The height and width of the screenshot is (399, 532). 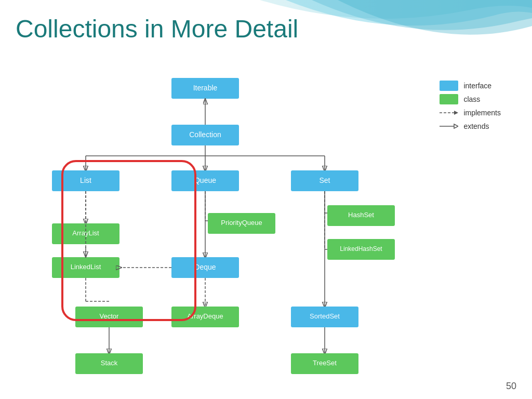 I want to click on label-stack: Stack, so click(x=109, y=363).